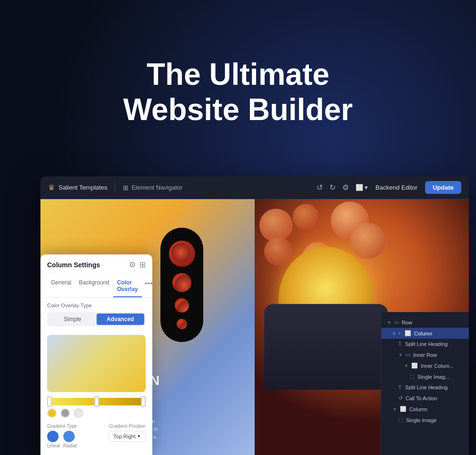  Describe the element at coordinates (401, 420) in the screenshot. I see `image-icon-2: ⬚` at that location.